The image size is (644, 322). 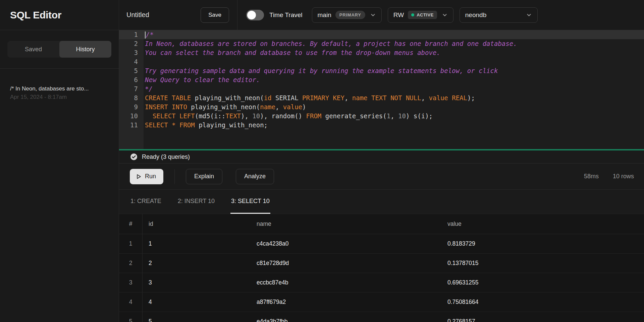 I want to click on sidebar-header: SQL Editor, so click(x=59, y=15).